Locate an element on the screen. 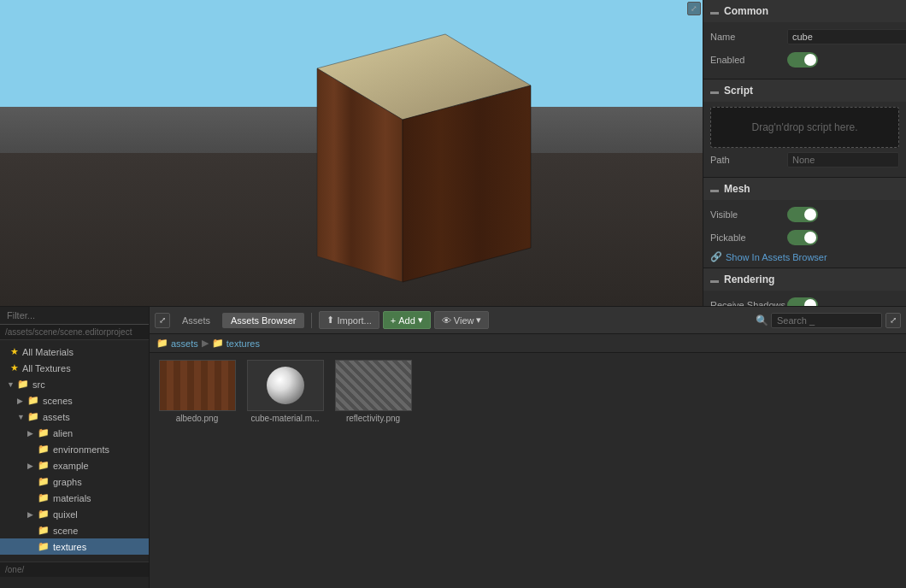 The width and height of the screenshot is (906, 588). asset-label-albedo: albedo.png is located at coordinates (197, 419).